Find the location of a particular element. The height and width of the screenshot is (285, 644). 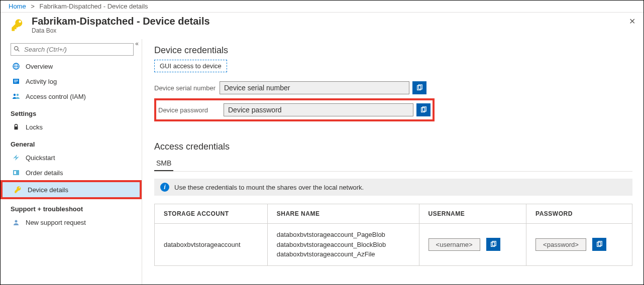

sidebar-item-new-support-request: New support request is located at coordinates (71, 222).